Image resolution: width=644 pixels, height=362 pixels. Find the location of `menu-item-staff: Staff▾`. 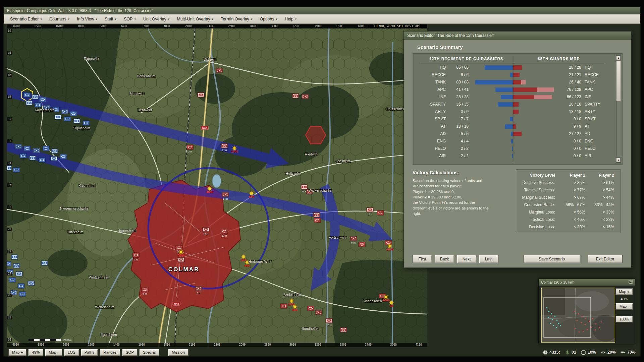

menu-item-staff: Staff▾ is located at coordinates (111, 19).